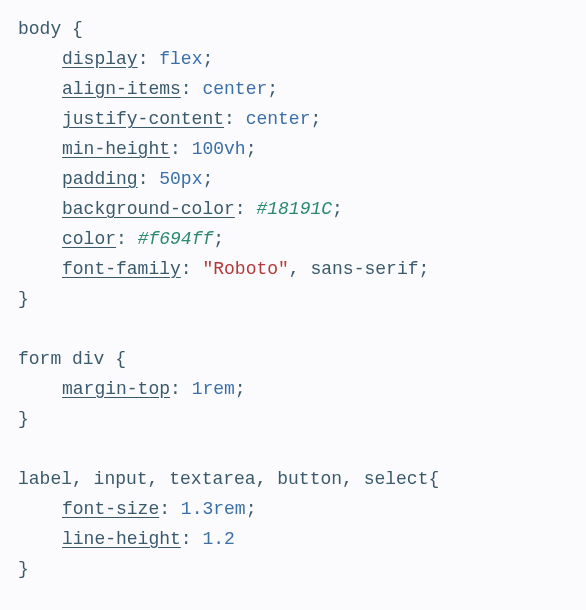  I want to click on css-value-token: #f694ff, so click(176, 239).